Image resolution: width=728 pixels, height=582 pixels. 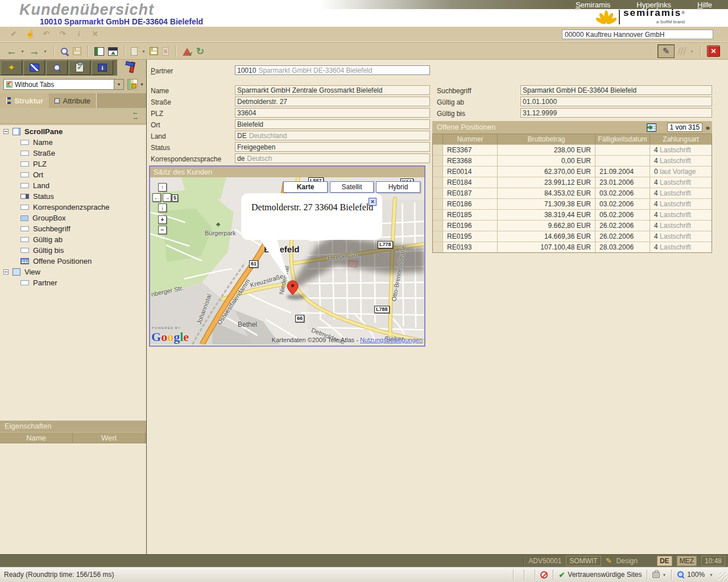 What do you see at coordinates (11, 68) in the screenshot?
I see `new-button: ✦` at bounding box center [11, 68].